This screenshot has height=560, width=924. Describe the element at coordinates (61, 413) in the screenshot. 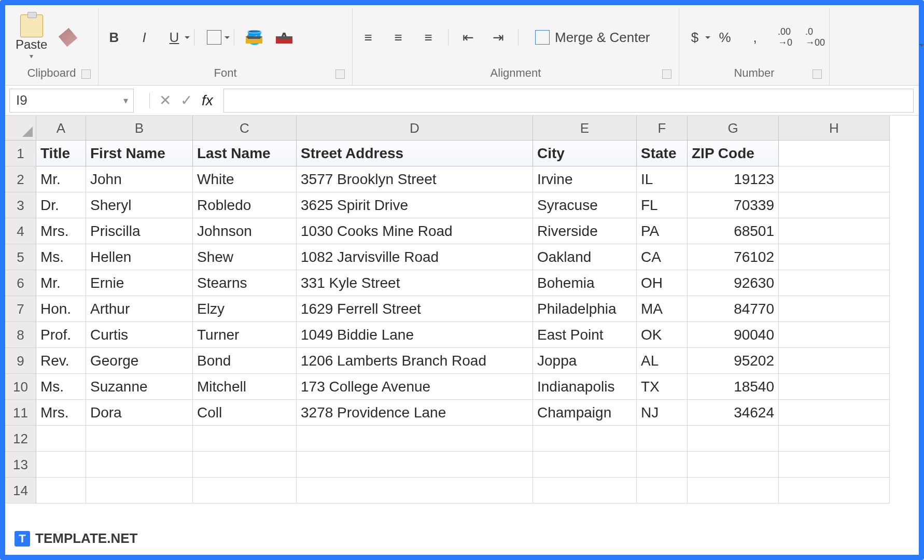

I see `cell: Mrs.` at that location.